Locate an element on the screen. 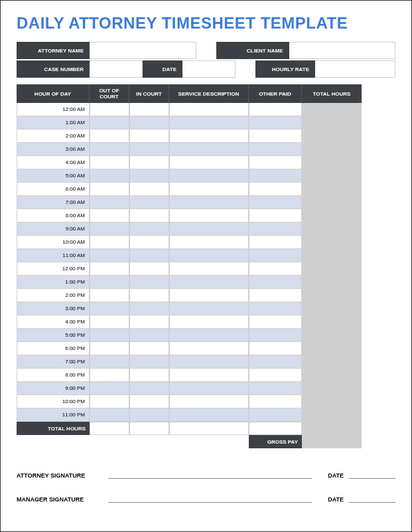 The width and height of the screenshot is (412, 532). manager-date-line is located at coordinates (372, 498).